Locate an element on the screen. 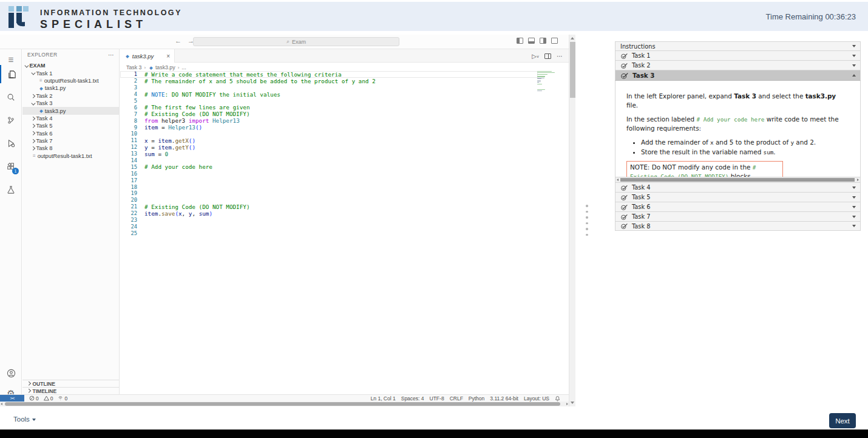  code-line: 8from helper3 import Helper13 is located at coordinates (329, 120).